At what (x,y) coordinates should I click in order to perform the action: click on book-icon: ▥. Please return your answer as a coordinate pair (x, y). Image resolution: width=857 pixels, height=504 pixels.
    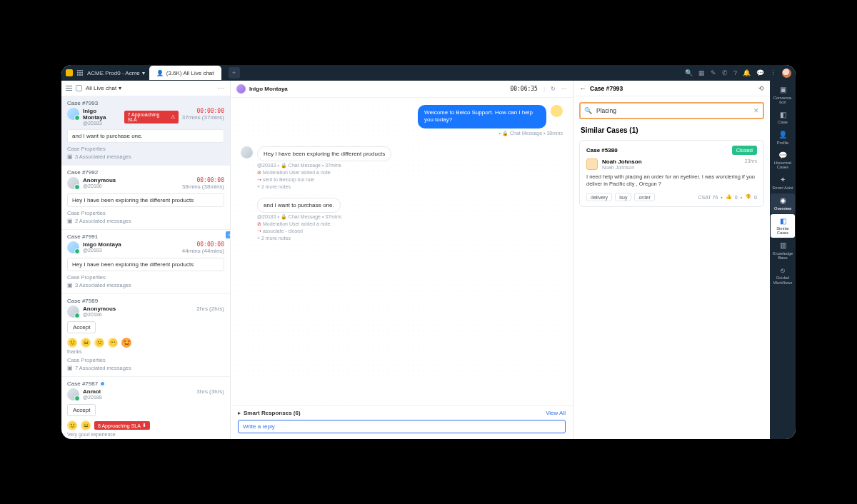
    Looking at the image, I should click on (783, 246).